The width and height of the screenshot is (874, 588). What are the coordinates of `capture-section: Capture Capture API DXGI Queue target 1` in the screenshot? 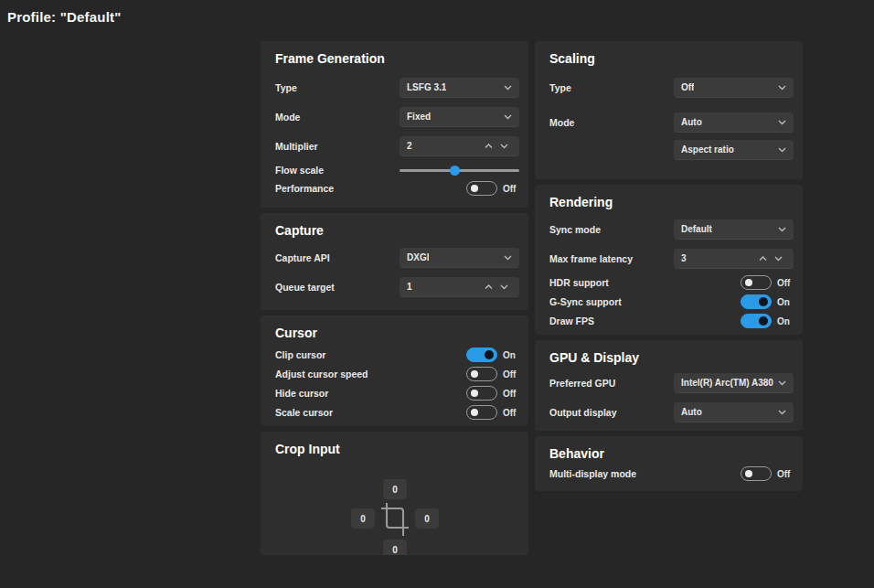 It's located at (395, 262).